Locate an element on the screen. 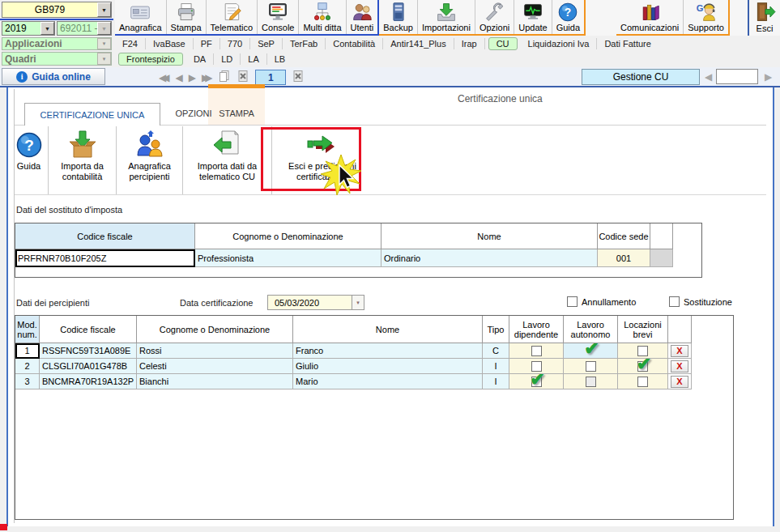  opzioni-button: Opzioni is located at coordinates (494, 17).